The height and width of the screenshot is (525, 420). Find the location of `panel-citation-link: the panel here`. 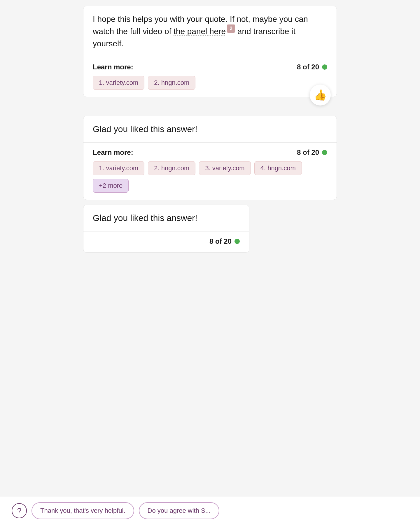

panel-citation-link: the panel here is located at coordinates (200, 31).